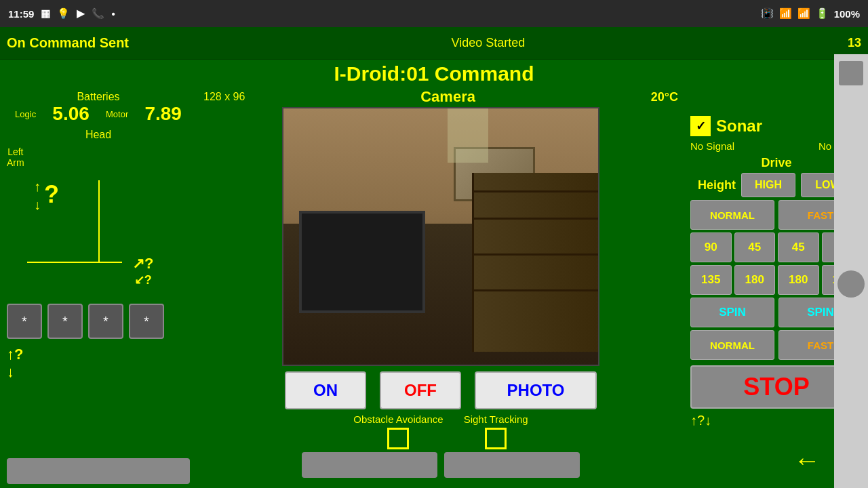 This screenshot has width=868, height=488. I want to click on angle-45-2: 45, so click(799, 247).